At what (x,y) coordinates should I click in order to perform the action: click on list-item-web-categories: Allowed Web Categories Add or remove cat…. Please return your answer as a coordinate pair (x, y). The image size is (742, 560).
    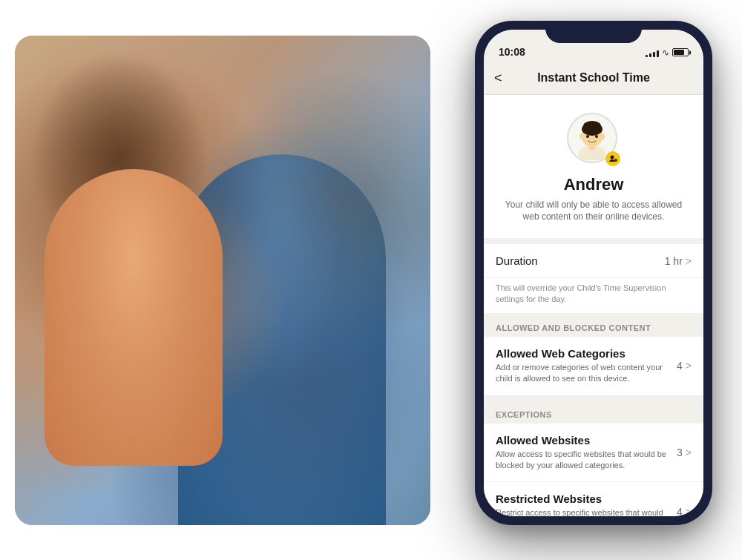
    Looking at the image, I should click on (594, 366).